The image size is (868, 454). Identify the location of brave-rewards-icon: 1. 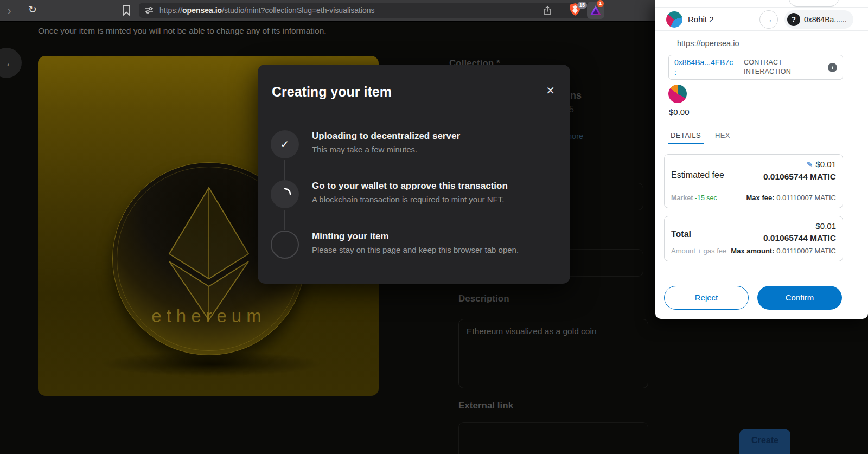
(596, 10).